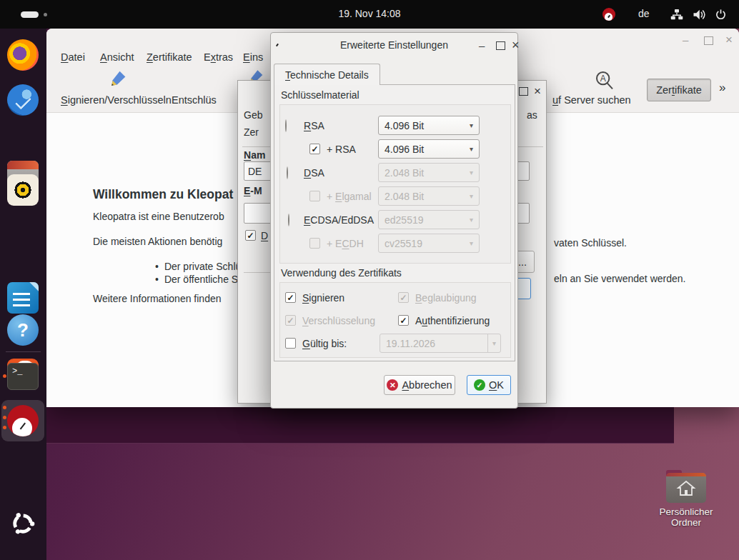  I want to click on dock-divider, so click(23, 351).